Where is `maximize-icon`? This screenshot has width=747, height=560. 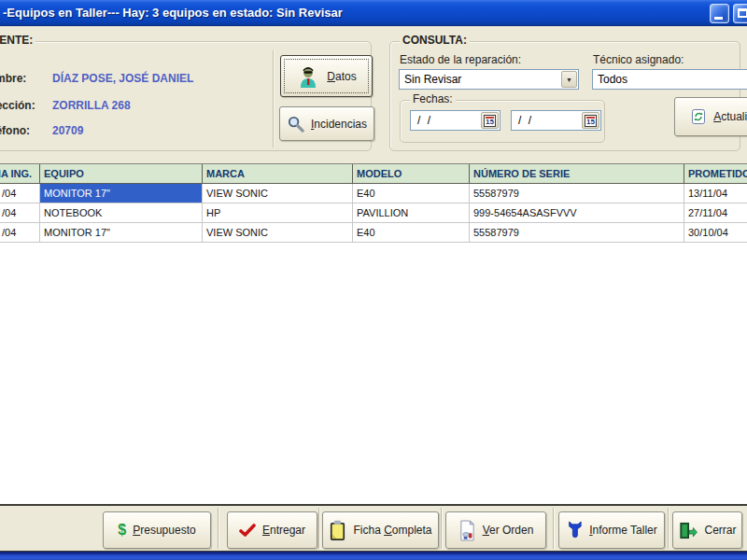 maximize-icon is located at coordinates (742, 13).